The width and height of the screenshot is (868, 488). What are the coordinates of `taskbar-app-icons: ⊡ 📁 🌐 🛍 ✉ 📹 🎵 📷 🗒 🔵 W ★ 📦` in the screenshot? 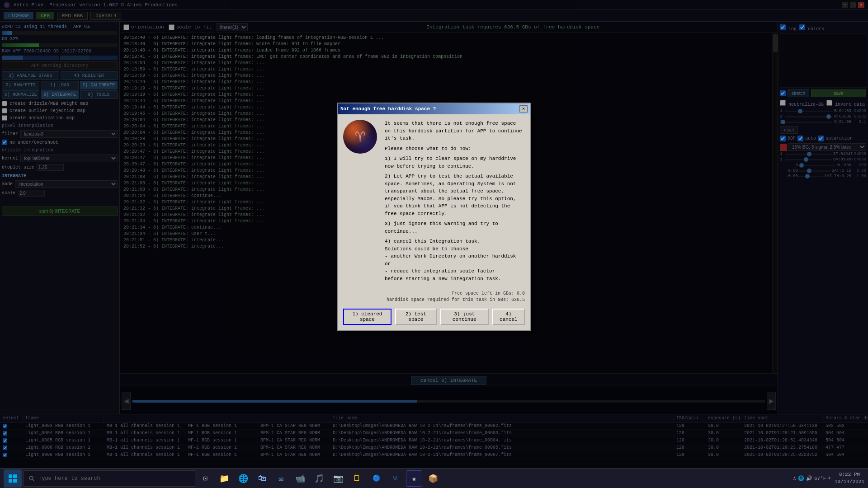 It's located at (319, 479).